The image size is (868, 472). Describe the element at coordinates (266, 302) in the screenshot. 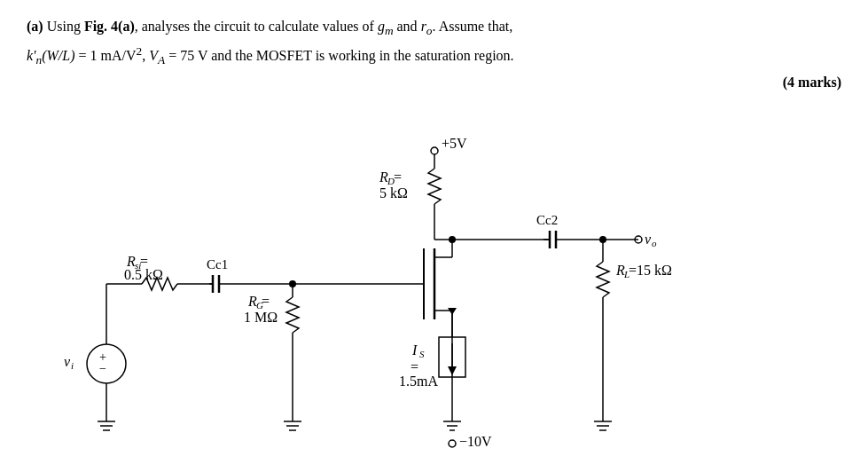

I see `rg-eq: =` at that location.